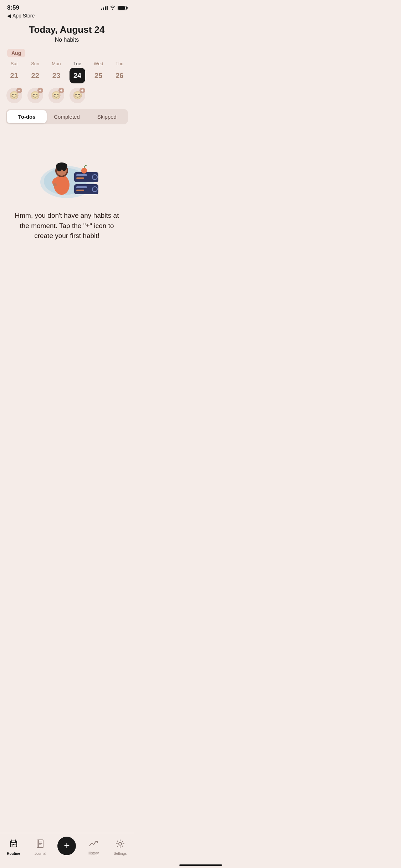 The height and width of the screenshot is (868, 401). I want to click on day-name: Thu, so click(119, 63).